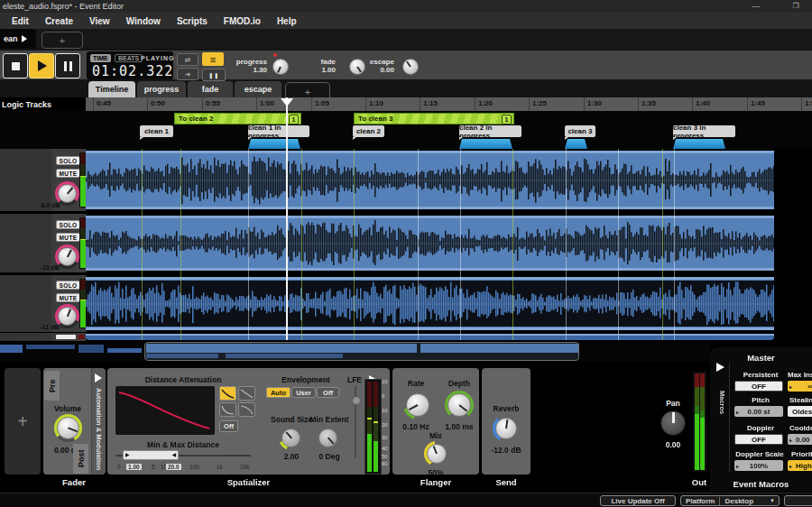 This screenshot has height=507, width=812. What do you see at coordinates (278, 392) in the screenshot?
I see `envelopment-auto-button: Auto` at bounding box center [278, 392].